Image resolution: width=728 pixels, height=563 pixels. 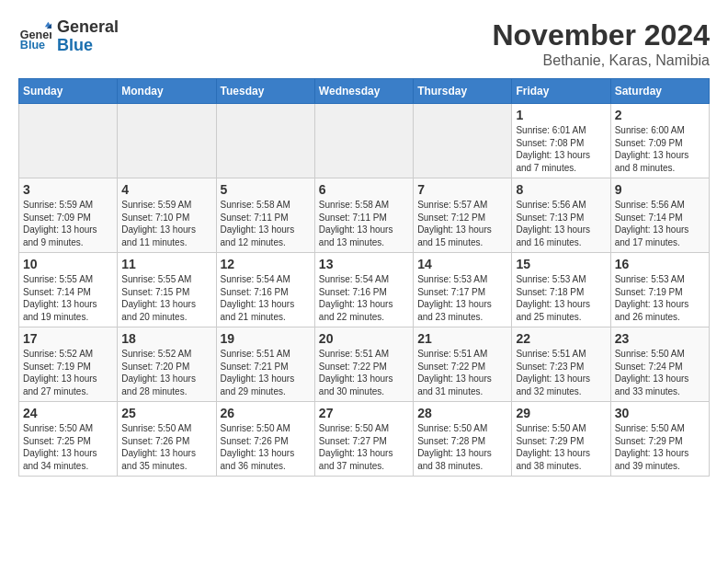 What do you see at coordinates (660, 364) in the screenshot?
I see `calendar-cell: 23Sunrise: 5:50 AM Sunset: 7:24 PM Dayli…` at bounding box center [660, 364].